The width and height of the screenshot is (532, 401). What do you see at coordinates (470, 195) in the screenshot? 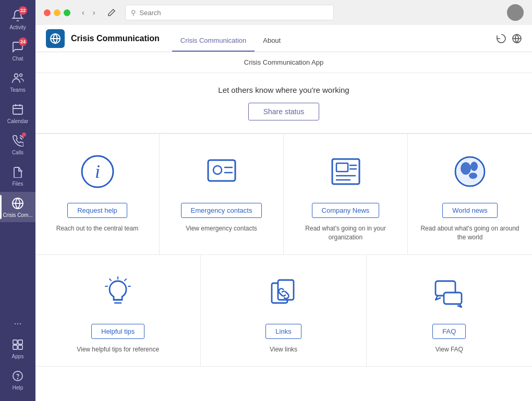
I see `card-world-news: World news Read about what's going on ar…` at bounding box center [470, 195].